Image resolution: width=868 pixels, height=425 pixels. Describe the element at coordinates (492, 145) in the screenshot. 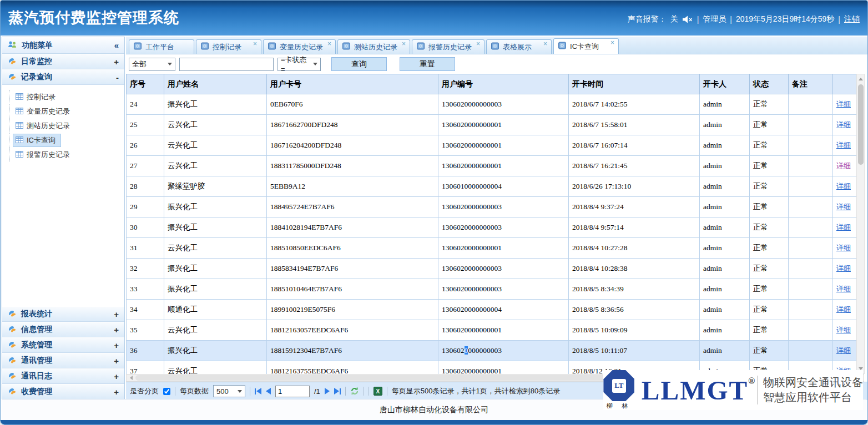

I see `table-row: 26 云兴化工 186716204200DFD248 1306020000000…` at that location.